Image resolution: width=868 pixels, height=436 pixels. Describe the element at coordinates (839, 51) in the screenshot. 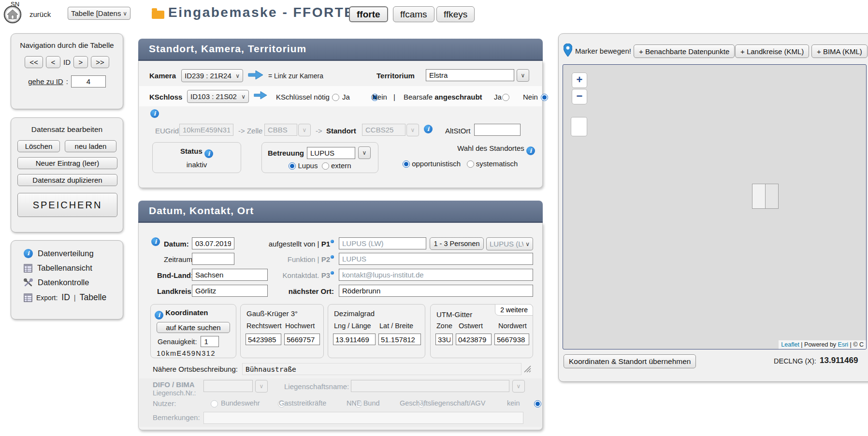

I see `bima-button: + BIMA (KML)` at that location.